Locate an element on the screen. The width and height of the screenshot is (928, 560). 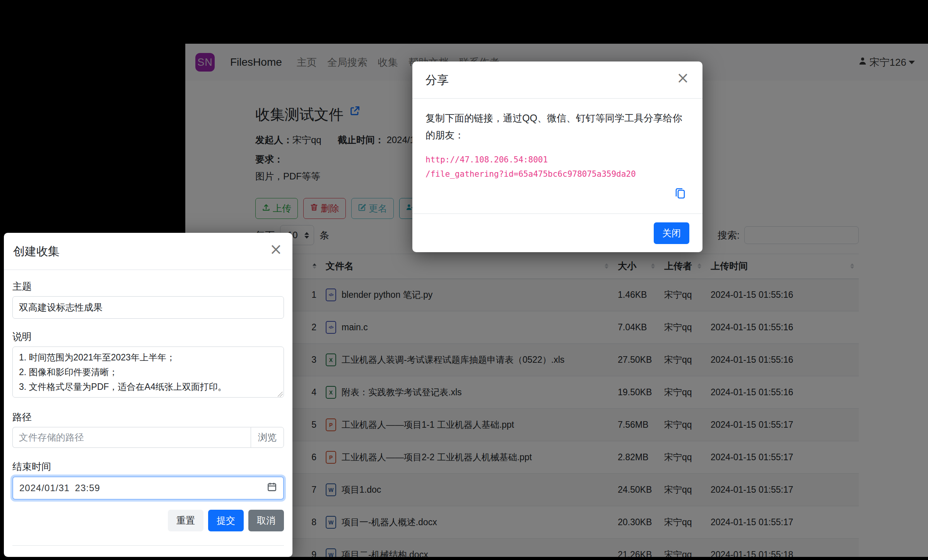
share-instructions: 复制下面的链接，通过QQ、微信、钉钉等同学工具分享给你的朋友： is located at coordinates (557, 126).